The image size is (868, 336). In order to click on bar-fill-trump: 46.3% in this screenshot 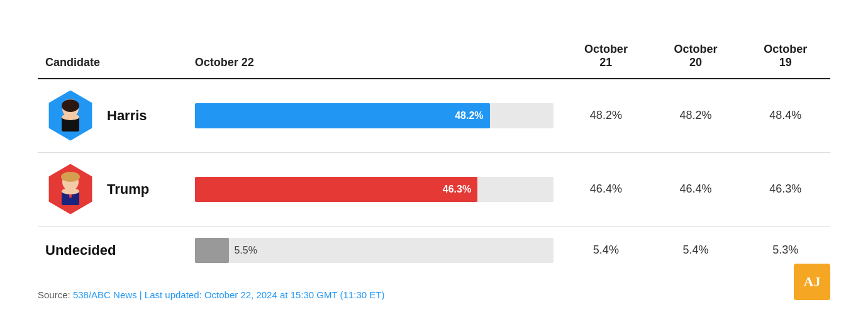, I will do `click(336, 189)`.